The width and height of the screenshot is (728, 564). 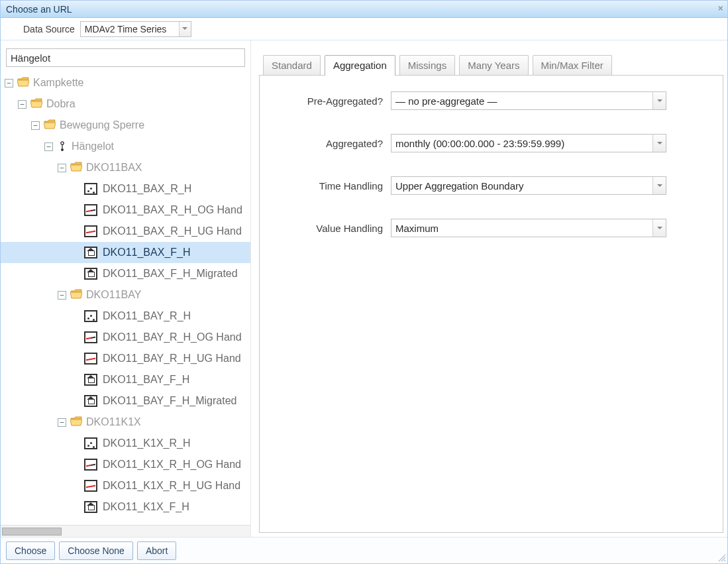 I want to click on tree-item-label: DKO11BAX, so click(x=114, y=168).